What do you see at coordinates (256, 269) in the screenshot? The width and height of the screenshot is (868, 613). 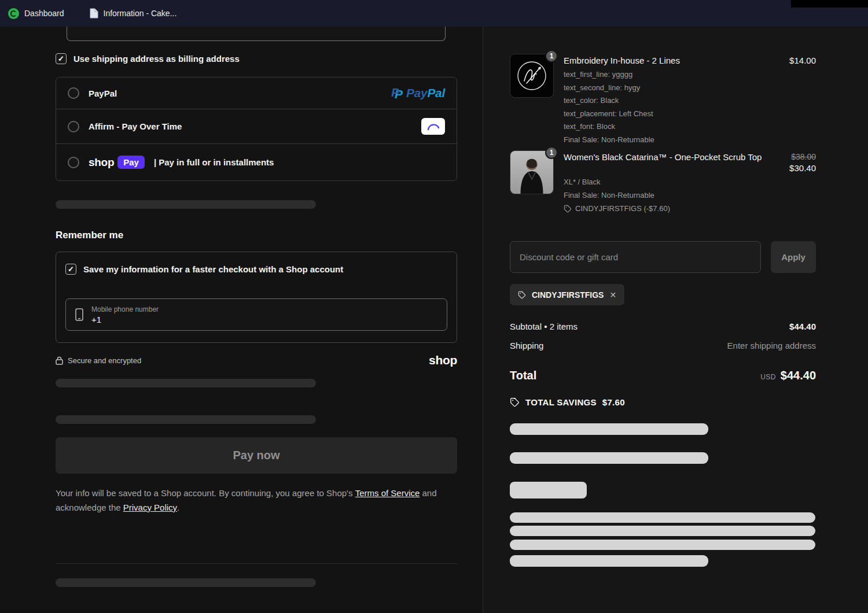 I see `save-info-checkbox-row: ✓ Save my information for a faster check…` at bounding box center [256, 269].